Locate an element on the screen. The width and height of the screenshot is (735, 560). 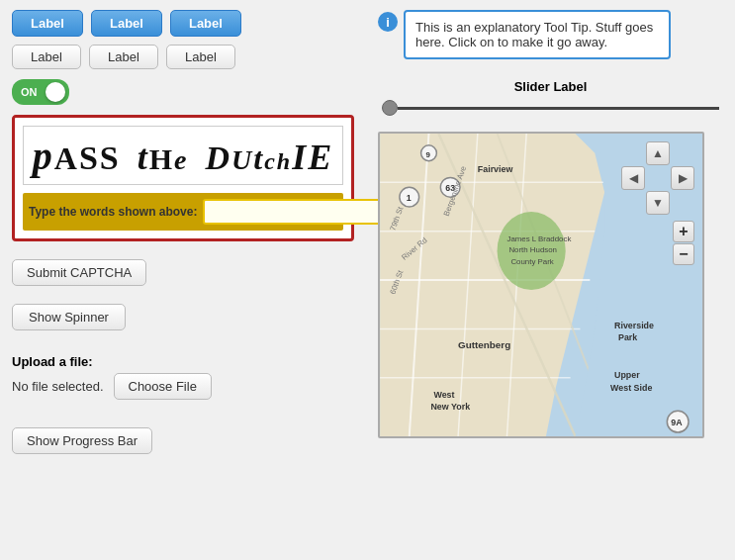
captcha-char-ie: iE is located at coordinates (313, 157).